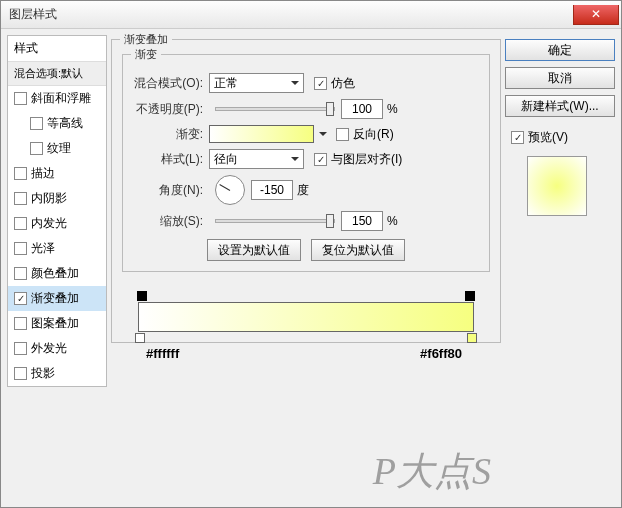  Describe the element at coordinates (57, 74) in the screenshot. I see `blending-options: 混合选项:默认` at that location.